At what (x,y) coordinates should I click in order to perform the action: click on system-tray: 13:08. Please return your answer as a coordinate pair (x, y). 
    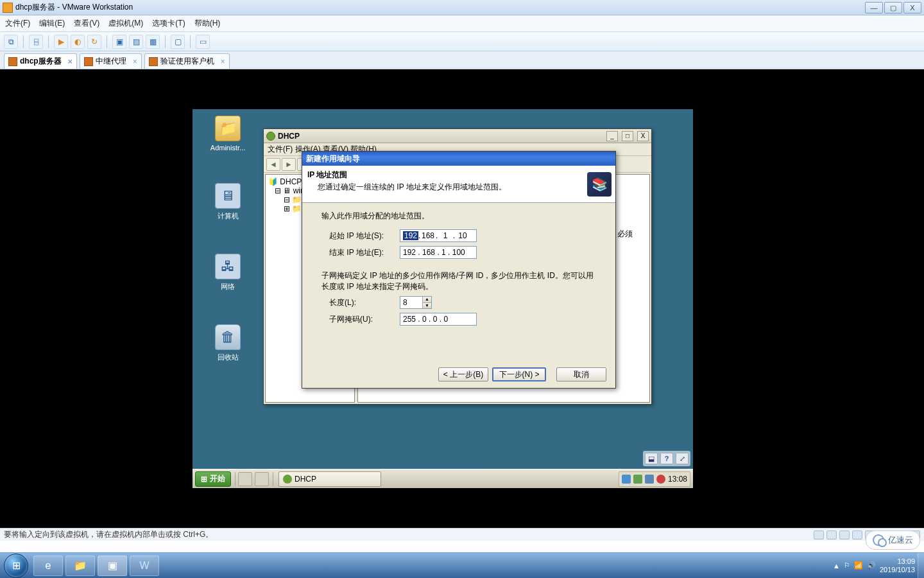
    Looking at the image, I should click on (654, 479).